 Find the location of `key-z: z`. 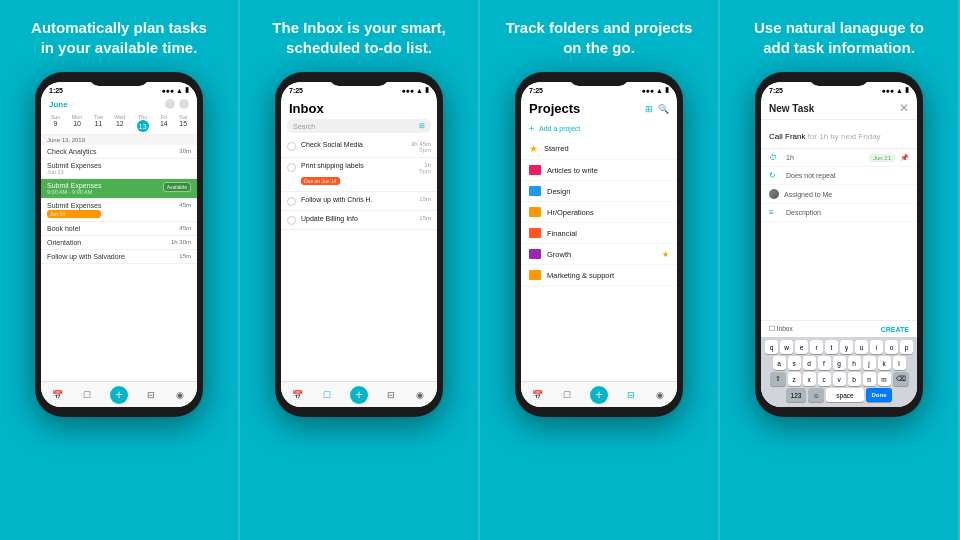

key-z: z is located at coordinates (794, 379).